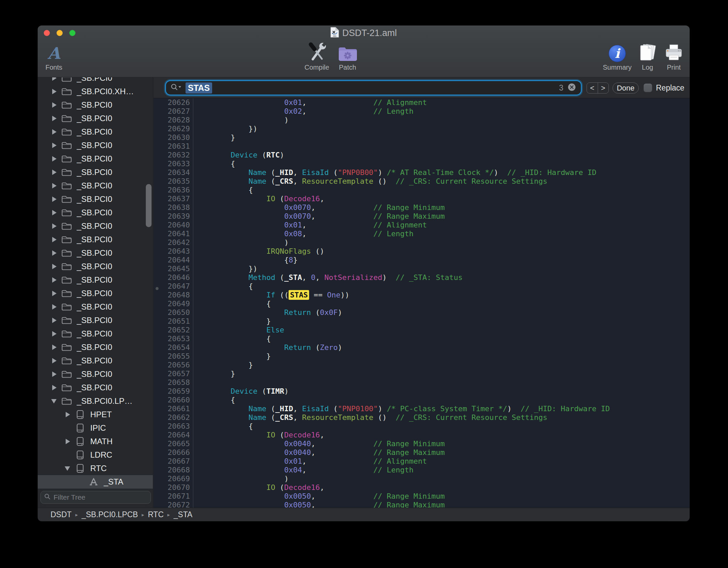  What do you see at coordinates (603, 88) in the screenshot?
I see `next-match-button: >` at bounding box center [603, 88].